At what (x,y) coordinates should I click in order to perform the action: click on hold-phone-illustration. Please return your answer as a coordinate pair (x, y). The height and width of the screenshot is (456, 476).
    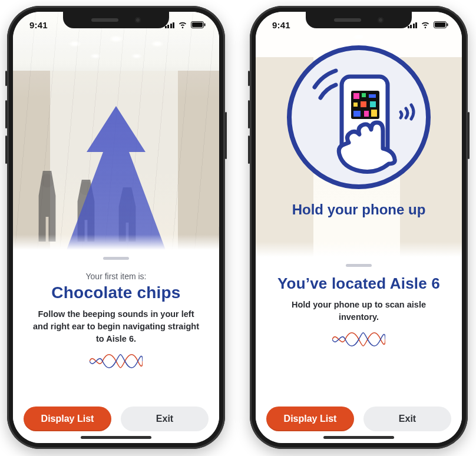
    Looking at the image, I should click on (359, 117).